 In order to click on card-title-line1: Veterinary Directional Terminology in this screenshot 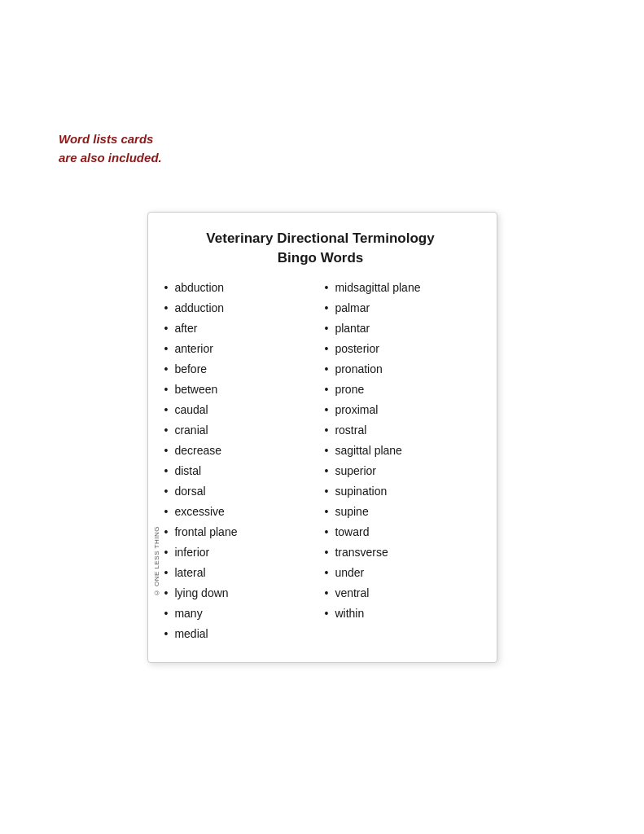, I will do `click(321, 239)`.